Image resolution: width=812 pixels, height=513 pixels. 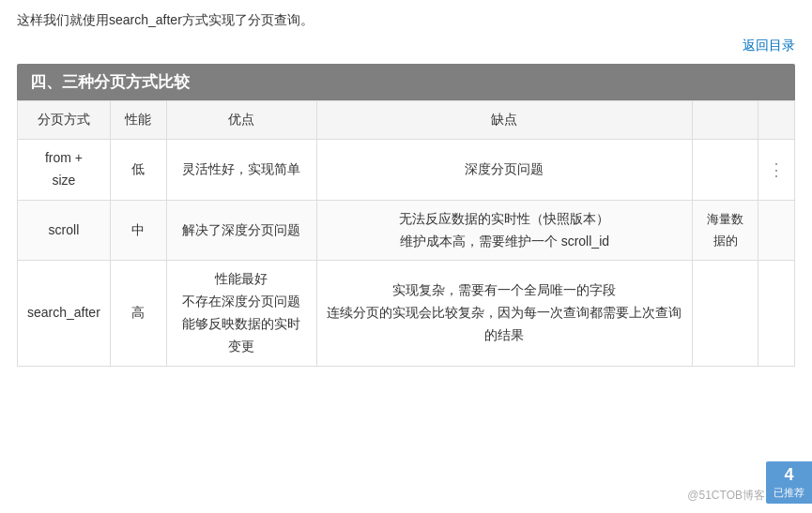 What do you see at coordinates (64, 313) in the screenshot?
I see `cell-method: search_after` at bounding box center [64, 313].